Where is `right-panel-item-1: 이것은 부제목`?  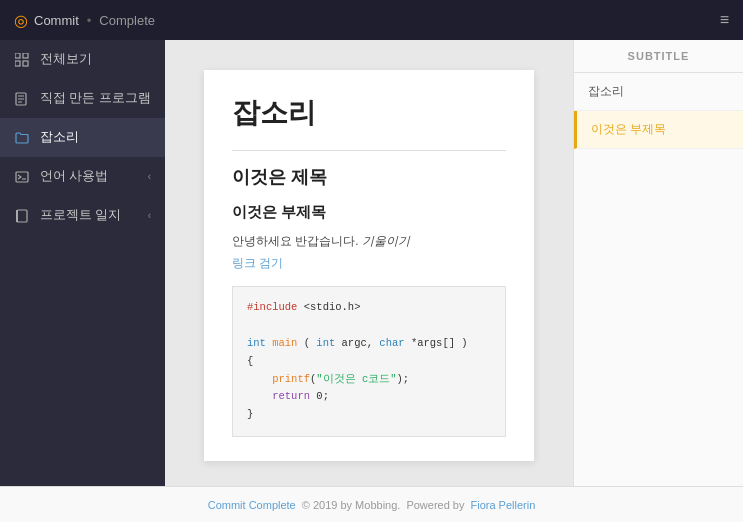 right-panel-item-1: 이것은 부제목 is located at coordinates (658, 130).